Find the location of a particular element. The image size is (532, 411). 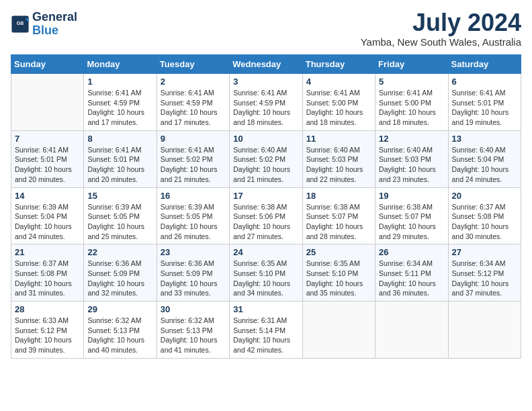

day-number: 8 is located at coordinates (120, 138).